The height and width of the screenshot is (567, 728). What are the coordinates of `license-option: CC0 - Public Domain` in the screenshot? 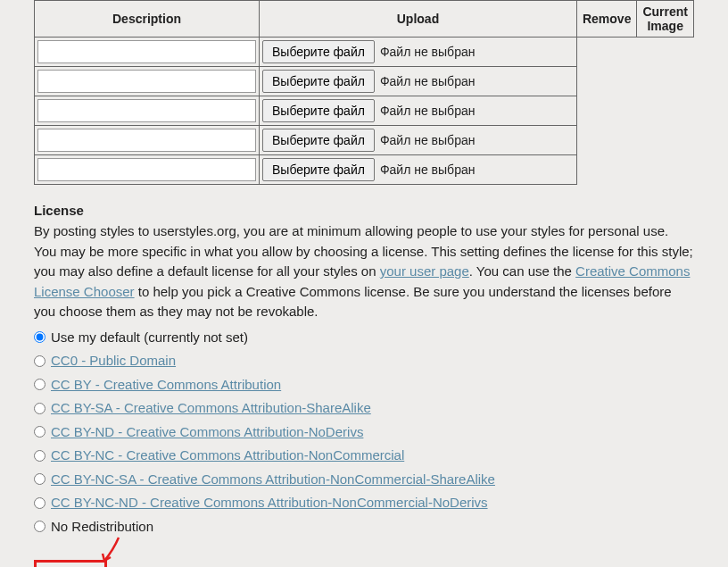 It's located at (364, 361).